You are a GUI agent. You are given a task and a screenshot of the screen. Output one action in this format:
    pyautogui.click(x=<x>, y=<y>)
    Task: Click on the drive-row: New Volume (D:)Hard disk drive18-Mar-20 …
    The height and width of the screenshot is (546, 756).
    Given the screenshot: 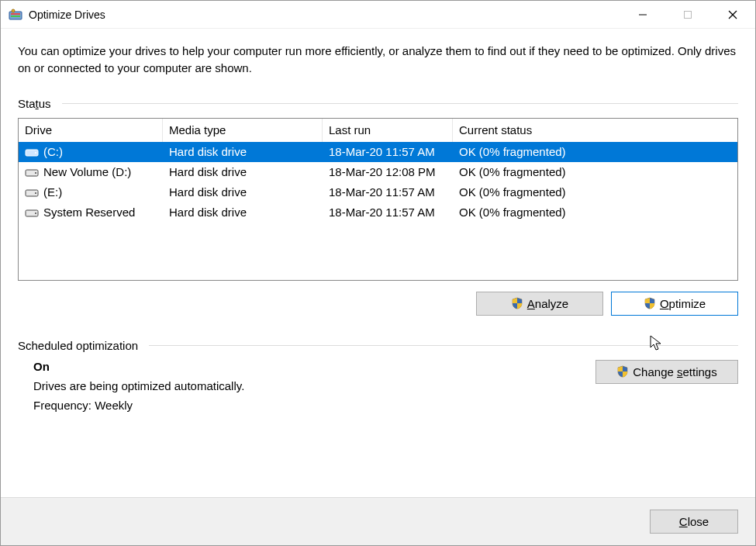 What is the action you would take?
    pyautogui.click(x=378, y=172)
    